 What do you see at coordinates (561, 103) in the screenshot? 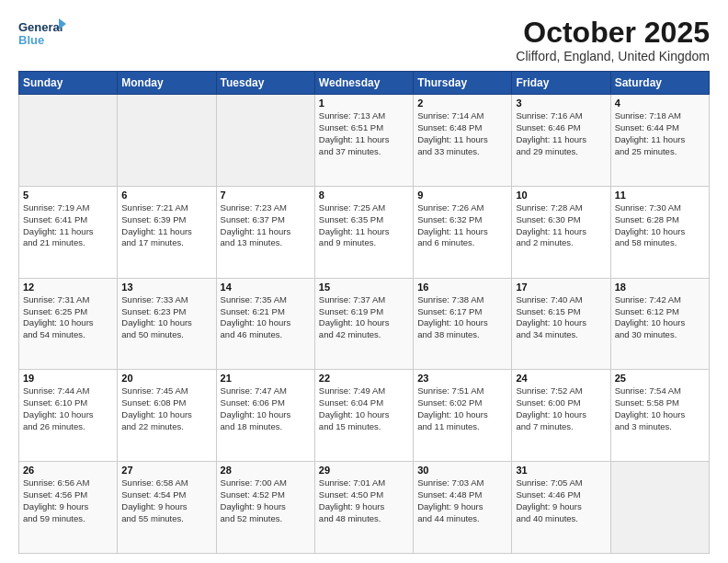
I see `day-number: 3` at bounding box center [561, 103].